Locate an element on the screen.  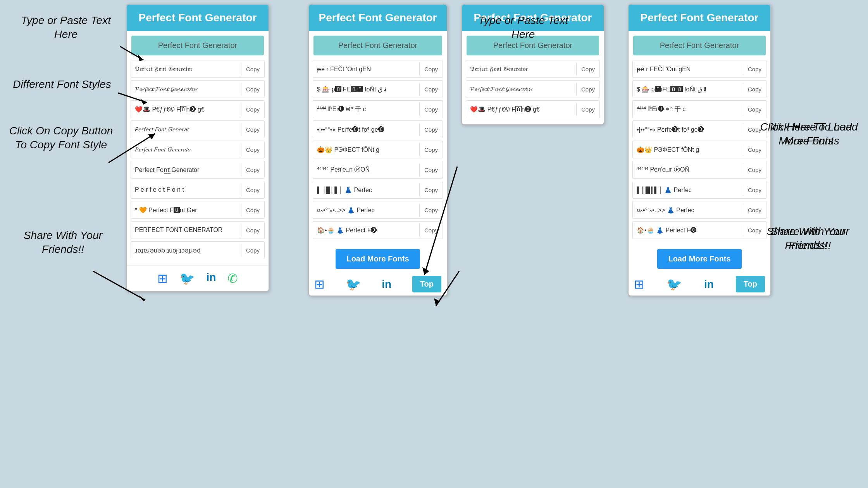
right-copy-button-5: Copy is located at coordinates (431, 170).